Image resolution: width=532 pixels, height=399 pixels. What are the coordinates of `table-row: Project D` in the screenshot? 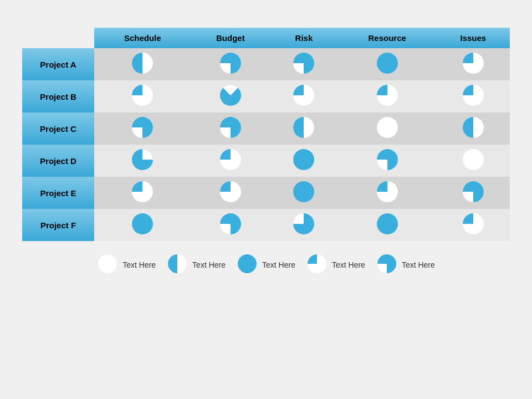 It's located at (266, 161).